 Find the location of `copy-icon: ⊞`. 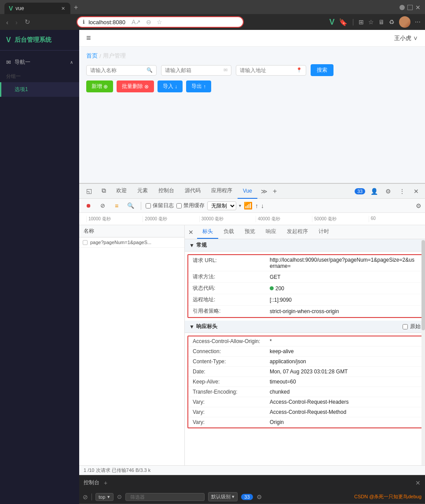

copy-icon: ⊞ is located at coordinates (361, 22).